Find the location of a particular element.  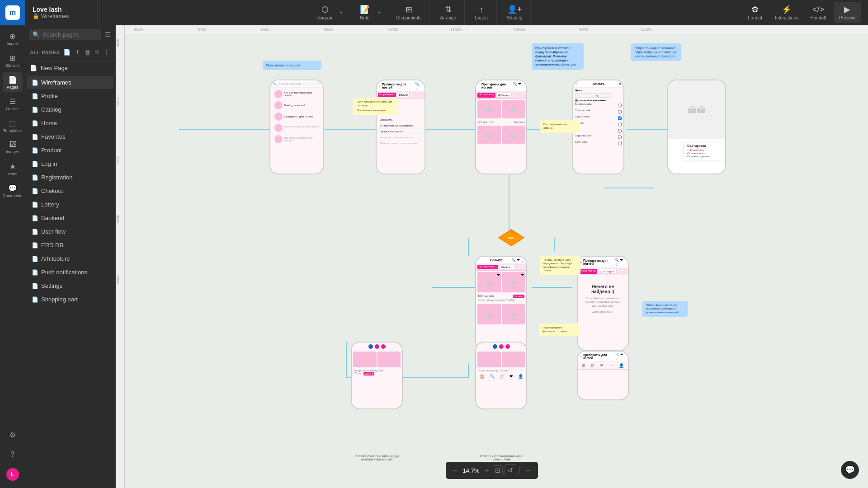

import-page-icon: ⬆ is located at coordinates (78, 52).